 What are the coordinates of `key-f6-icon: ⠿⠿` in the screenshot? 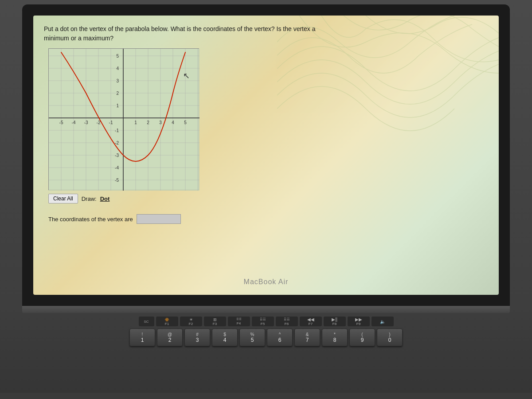 It's located at (287, 320).